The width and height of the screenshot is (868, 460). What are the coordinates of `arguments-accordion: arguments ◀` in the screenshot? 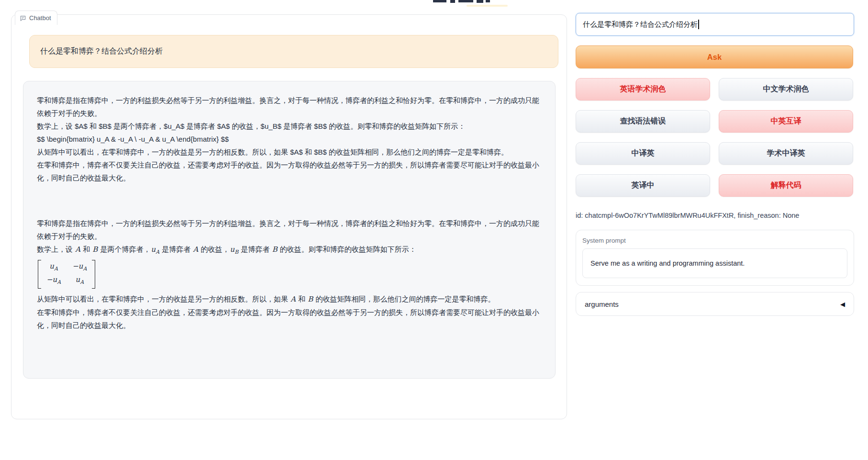 It's located at (715, 304).